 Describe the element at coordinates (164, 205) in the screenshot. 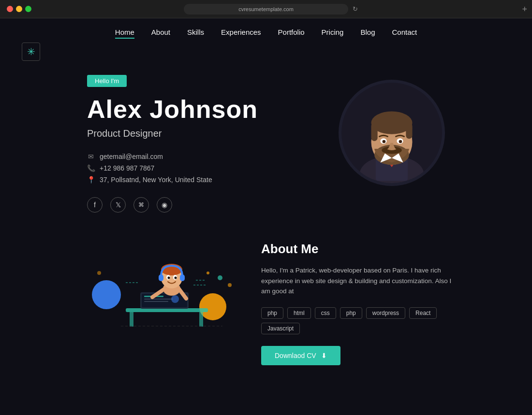

I see `dribbble-link: ◉` at that location.